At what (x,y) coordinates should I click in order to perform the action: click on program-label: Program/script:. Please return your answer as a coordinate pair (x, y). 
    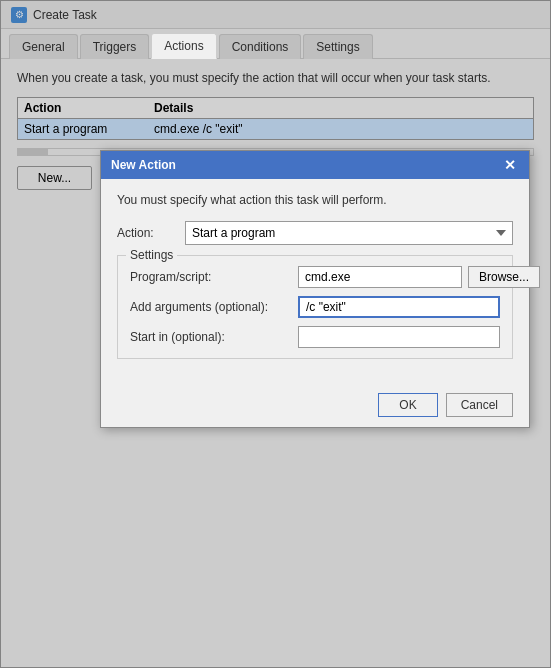
    Looking at the image, I should click on (210, 277).